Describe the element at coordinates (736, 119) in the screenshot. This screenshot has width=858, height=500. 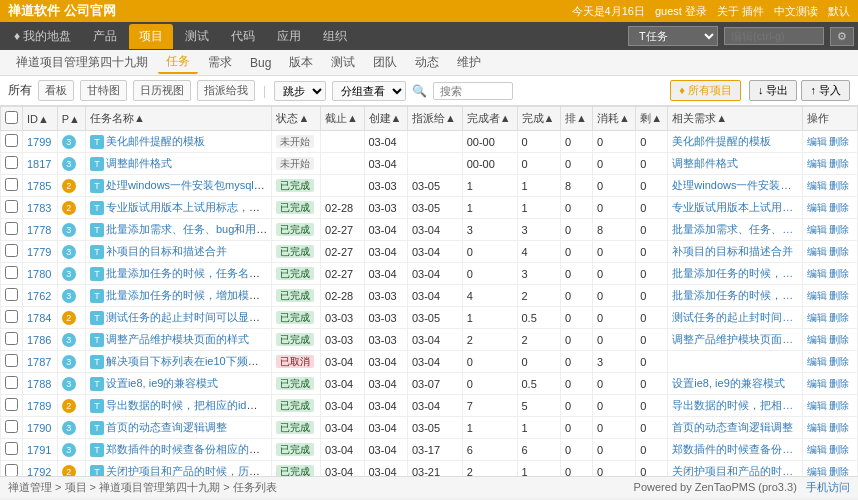
I see `col-related: 相关需求▲` at that location.